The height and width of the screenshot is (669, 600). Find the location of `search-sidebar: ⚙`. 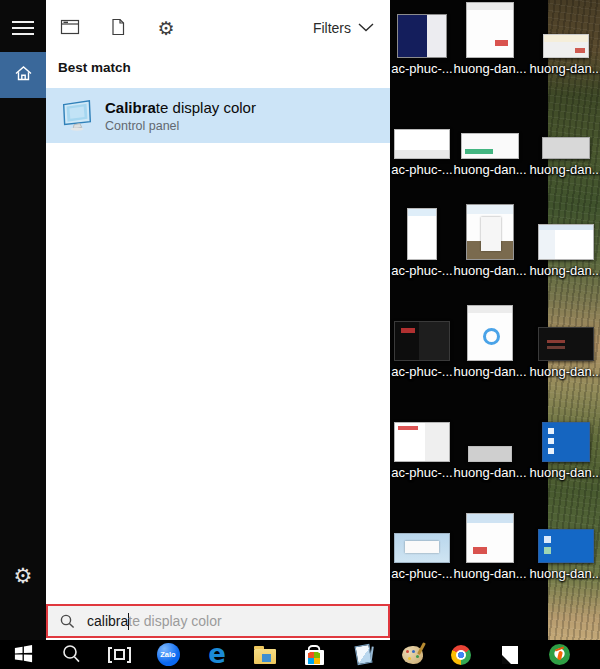

search-sidebar: ⚙ is located at coordinates (23, 320).